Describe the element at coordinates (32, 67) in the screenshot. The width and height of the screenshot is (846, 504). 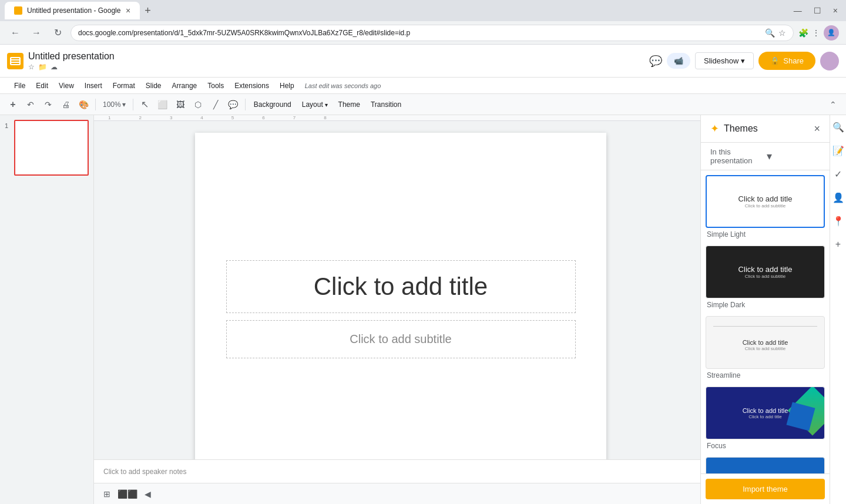
I see `star-icon: ☆` at that location.